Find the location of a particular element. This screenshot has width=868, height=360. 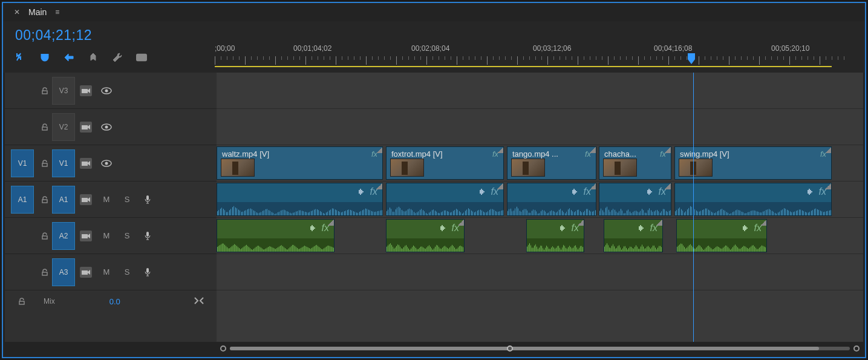

track-target: V3 is located at coordinates (64, 91).